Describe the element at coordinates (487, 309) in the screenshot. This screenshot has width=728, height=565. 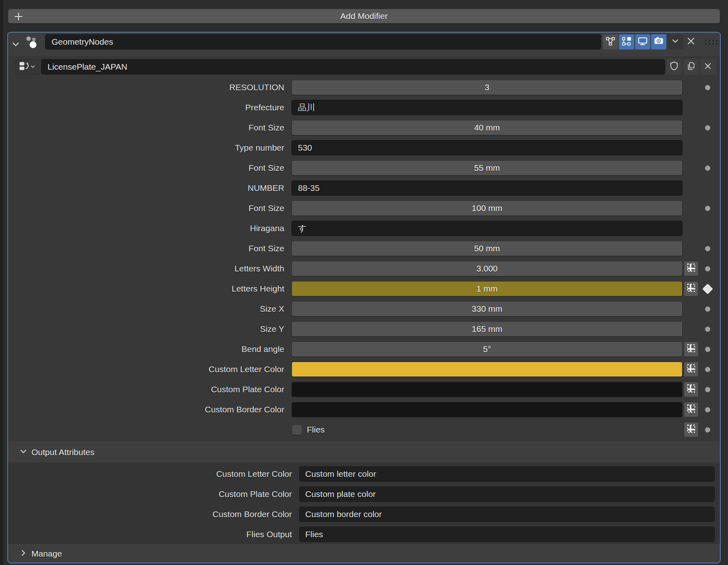
I see `size-x-slider: 330 mm` at that location.